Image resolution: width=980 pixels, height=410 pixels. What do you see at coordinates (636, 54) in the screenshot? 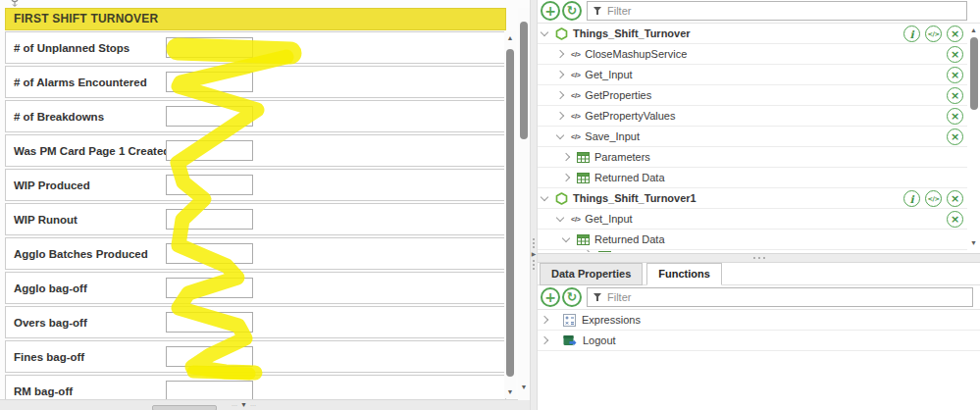
I see `tree-item-label: CloseMashupService` at bounding box center [636, 54].